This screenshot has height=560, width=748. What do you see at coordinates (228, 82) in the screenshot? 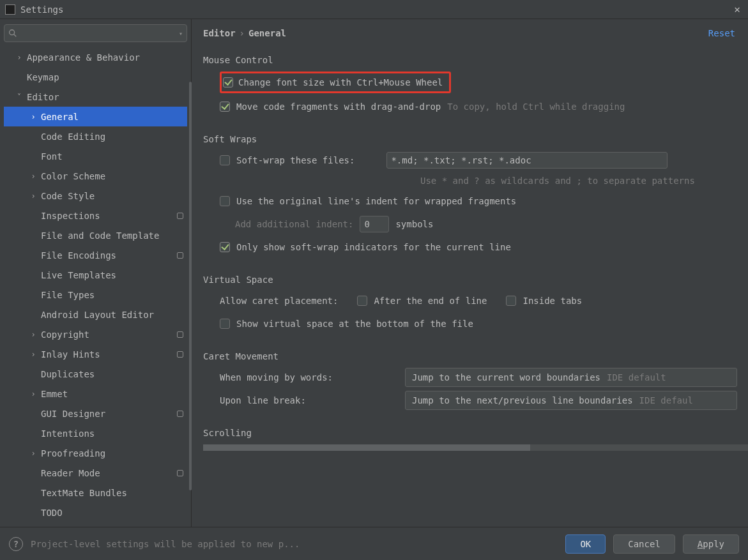
I see `checkbox-font-size-mousewheel` at bounding box center [228, 82].